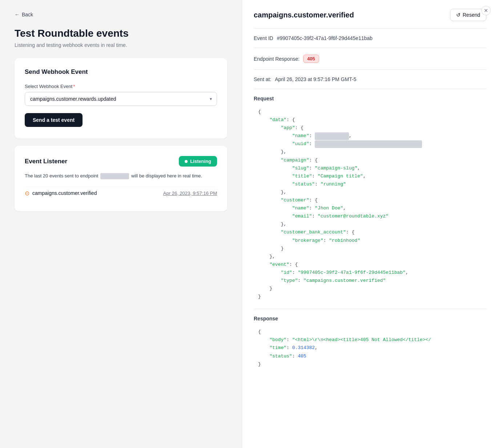 This screenshot has width=498, height=448. Describe the element at coordinates (121, 161) in the screenshot. I see `event-listener-header: Event Listener Listening` at that location.